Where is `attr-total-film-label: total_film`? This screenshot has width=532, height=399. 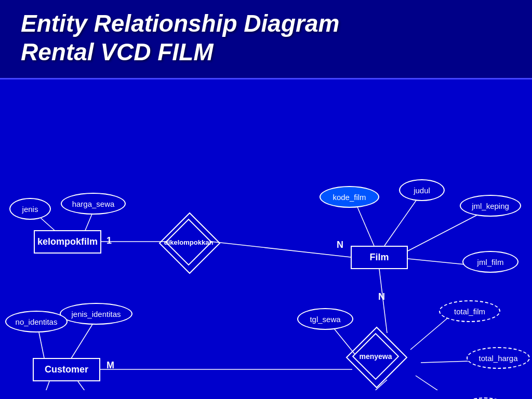 attr-total-film-label: total_film is located at coordinates (470, 312).